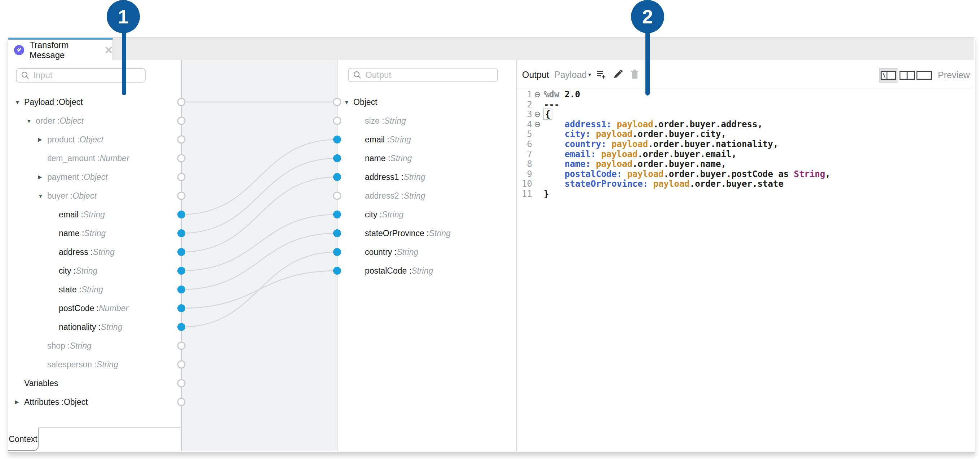  I want to click on input-port-city, so click(181, 271).